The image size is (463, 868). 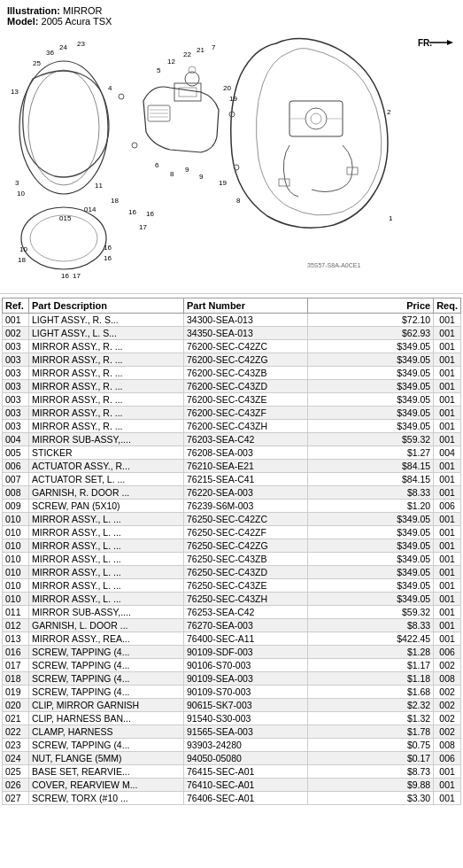 What do you see at coordinates (16, 453) in the screenshot?
I see `cell-ref: 005` at bounding box center [16, 453].